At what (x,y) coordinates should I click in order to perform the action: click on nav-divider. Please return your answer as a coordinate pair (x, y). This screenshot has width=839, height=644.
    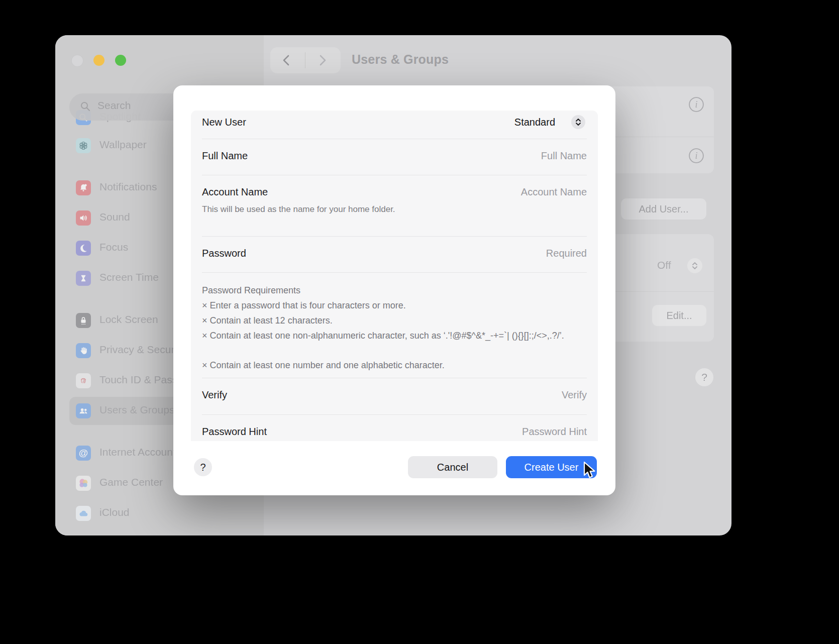
    Looking at the image, I should click on (305, 60).